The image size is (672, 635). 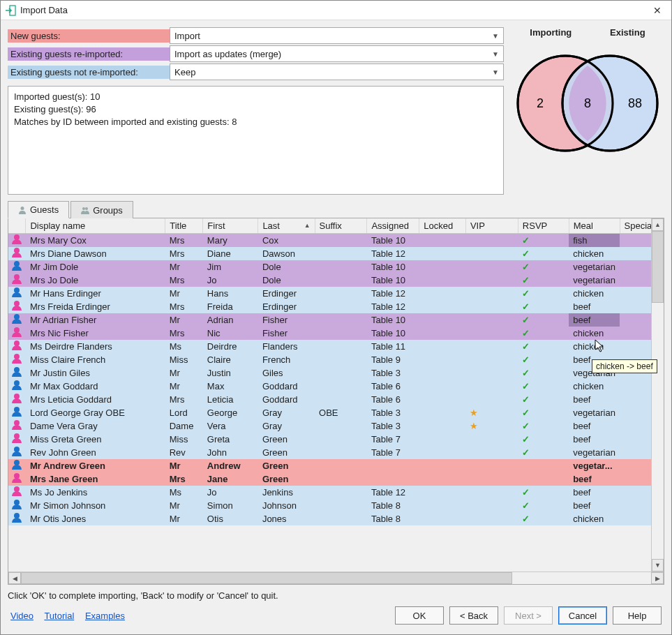 What do you see at coordinates (96, 466) in the screenshot?
I see `cell: Mr Andrew Green` at bounding box center [96, 466].